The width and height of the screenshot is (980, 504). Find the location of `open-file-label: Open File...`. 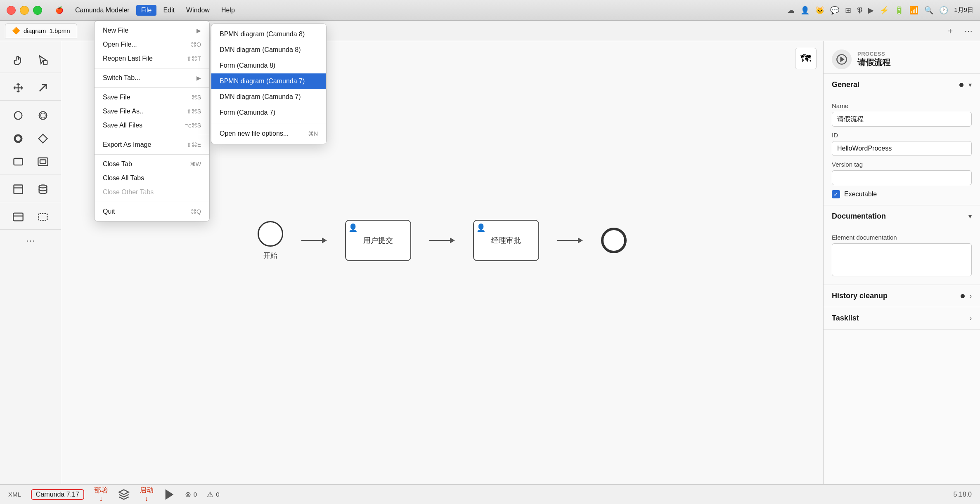

open-file-label: Open File... is located at coordinates (120, 45).